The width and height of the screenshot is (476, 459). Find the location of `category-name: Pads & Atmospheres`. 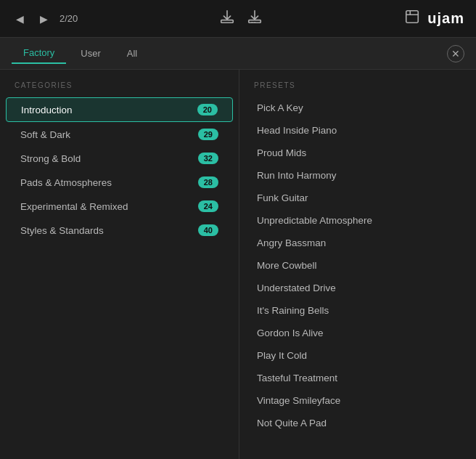

category-name: Pads & Atmospheres is located at coordinates (66, 183).